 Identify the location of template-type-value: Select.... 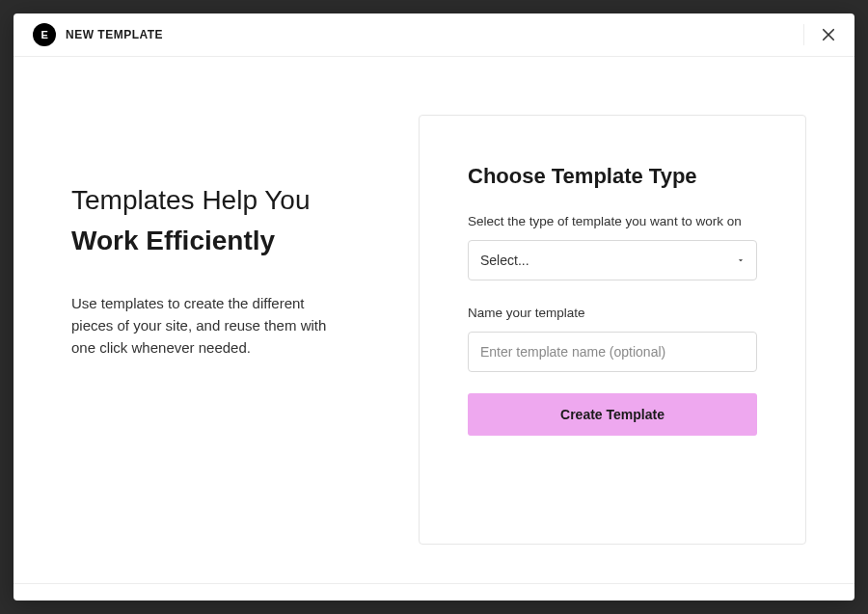
(505, 260).